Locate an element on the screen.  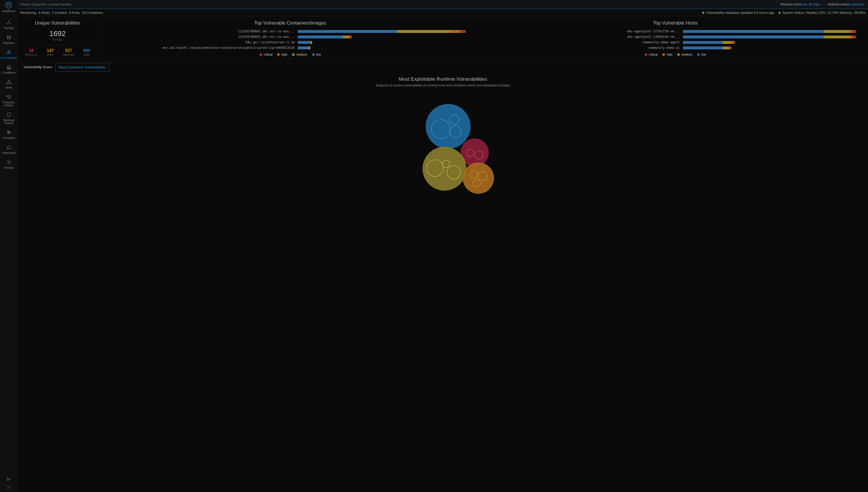
bar-label: community-demo-agent is located at coordinates (585, 43).